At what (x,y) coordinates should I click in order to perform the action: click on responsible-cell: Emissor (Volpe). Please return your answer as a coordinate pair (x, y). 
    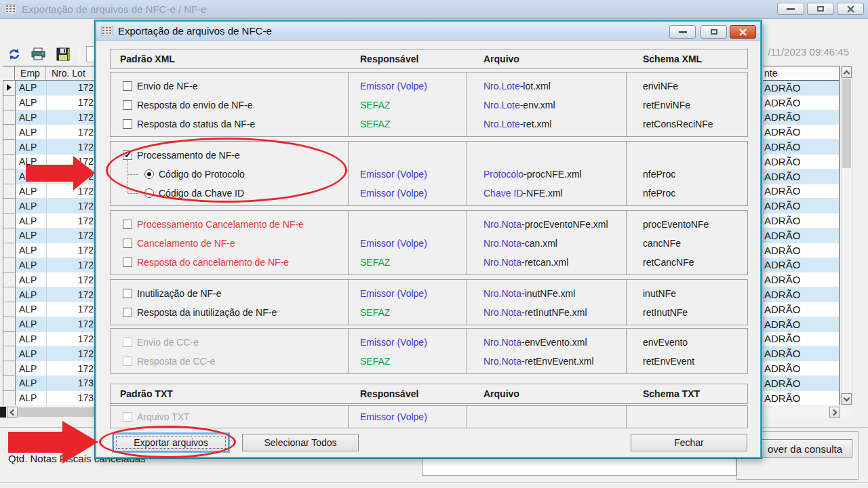
    Looking at the image, I should click on (407, 86).